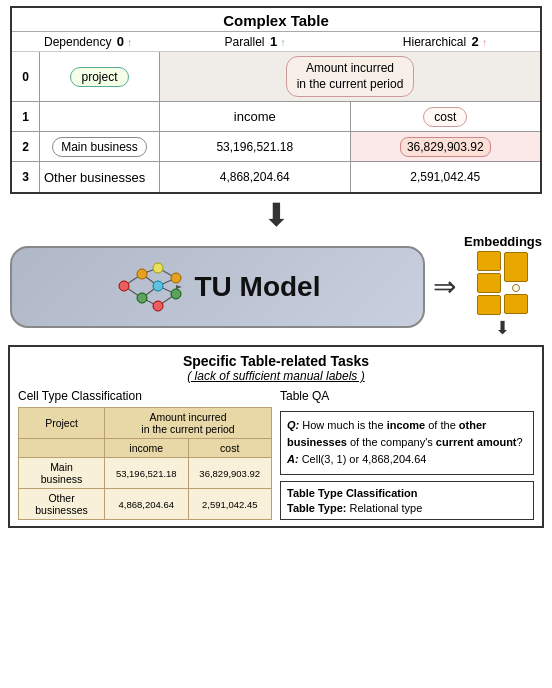 Image resolution: width=552 pixels, height=688 pixels. What do you see at coordinates (230, 448) in the screenshot?
I see `mini-cell-1-2: cost` at bounding box center [230, 448].